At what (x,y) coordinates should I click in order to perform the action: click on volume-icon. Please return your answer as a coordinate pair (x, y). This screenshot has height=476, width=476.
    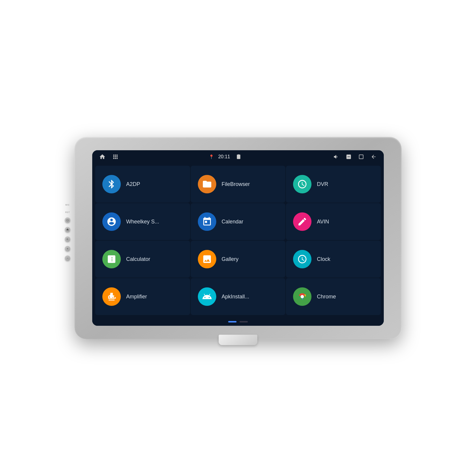
    Looking at the image, I should click on (336, 157).